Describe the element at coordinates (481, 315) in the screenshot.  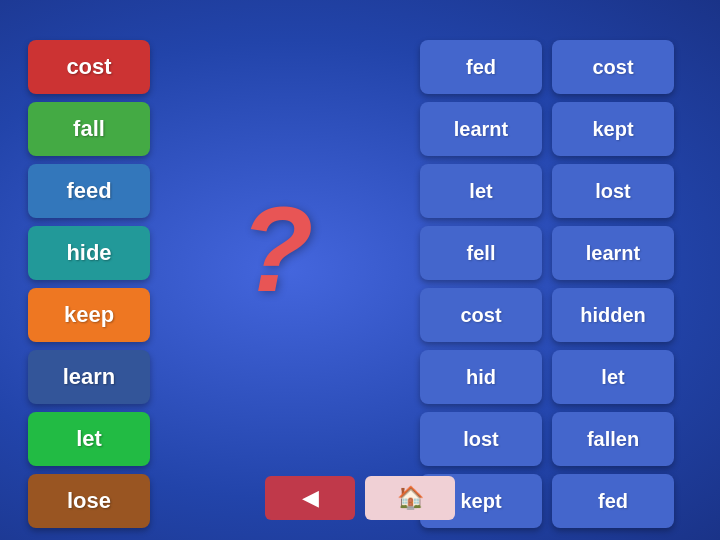
I see `right-col1-btn-cost: cost` at that location.